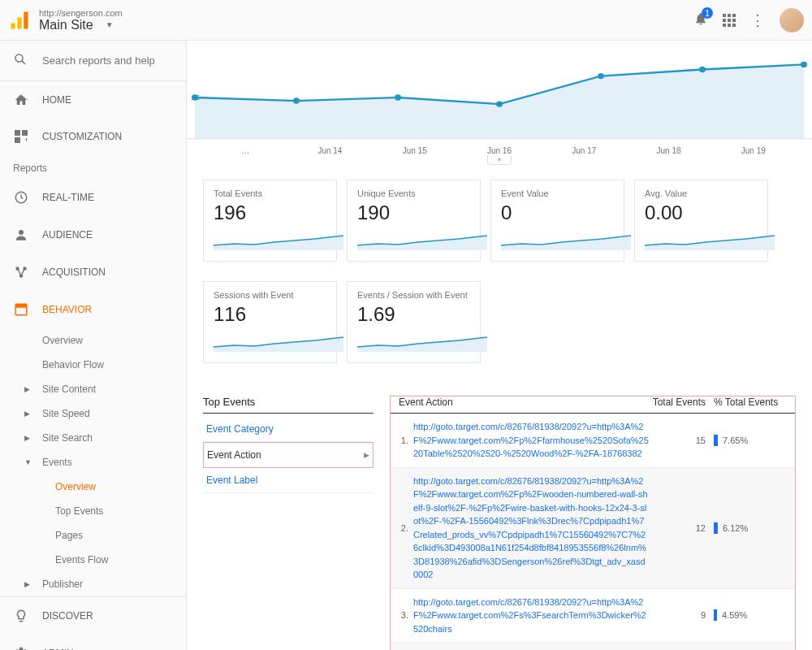 The width and height of the screenshot is (812, 650). I want to click on row-pct: 7.65%, so click(736, 440).